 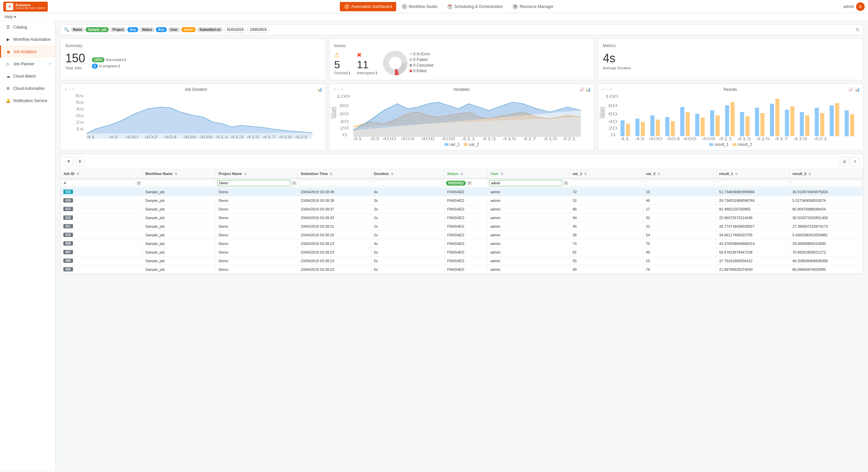 I want to click on table-row: 414 Sample_job Demo 23/04/2019 03:38:38 …, so click(x=462, y=200).